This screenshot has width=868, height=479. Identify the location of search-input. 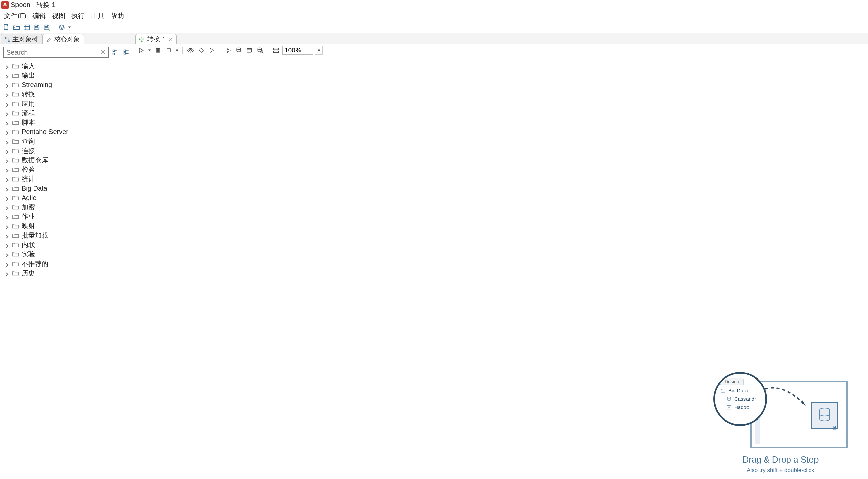
(56, 53).